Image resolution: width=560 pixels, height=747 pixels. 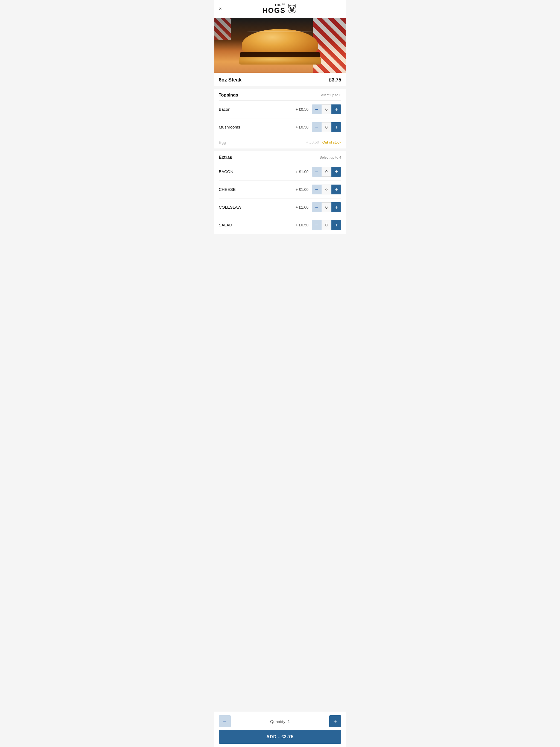 What do you see at coordinates (280, 192) in the screenshot?
I see `extras-section: Extras Select up to 4 BACON + £1.00 − 0 …` at bounding box center [280, 192].